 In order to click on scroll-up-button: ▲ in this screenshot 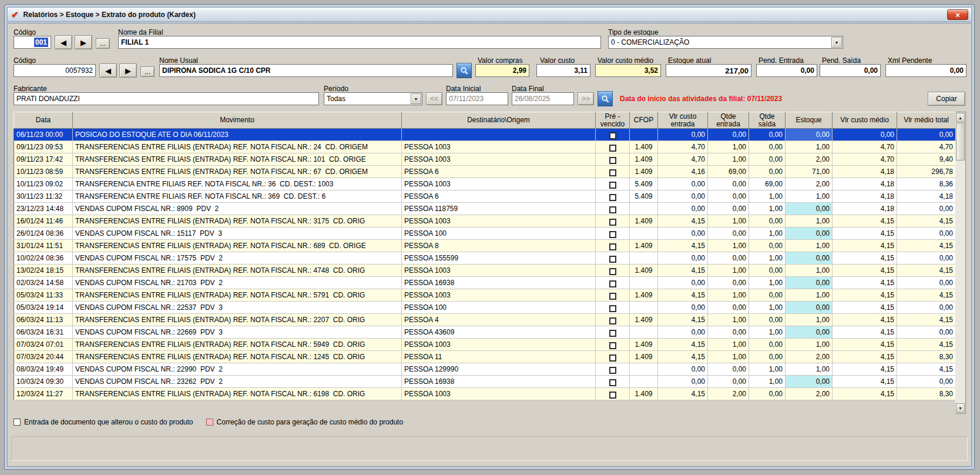, I will do `click(960, 118)`.